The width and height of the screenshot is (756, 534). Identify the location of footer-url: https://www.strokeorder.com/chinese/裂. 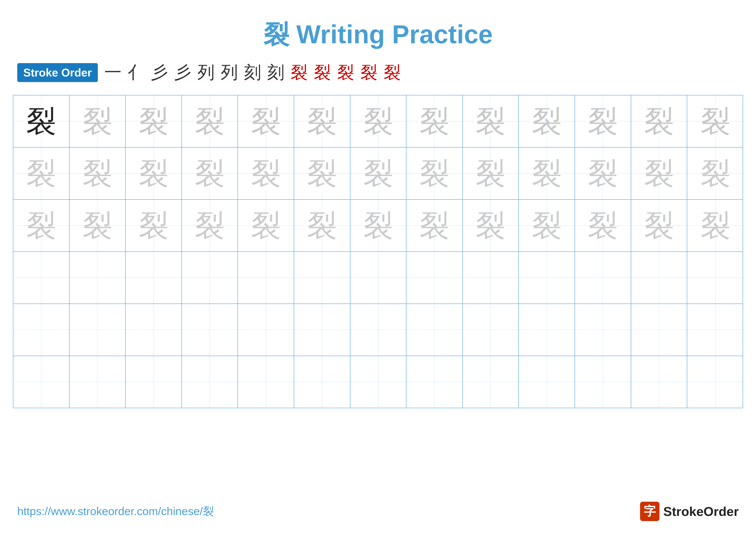
(116, 511).